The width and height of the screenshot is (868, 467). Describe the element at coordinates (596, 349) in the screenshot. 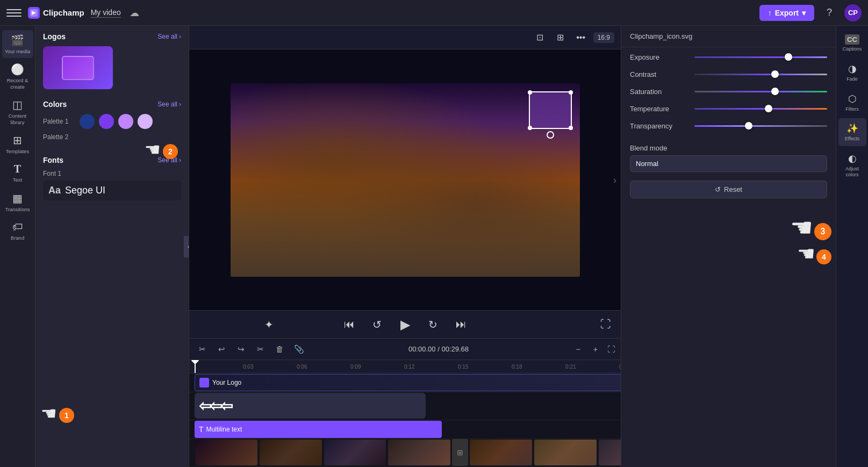

I see `zoom-in-button: +` at that location.